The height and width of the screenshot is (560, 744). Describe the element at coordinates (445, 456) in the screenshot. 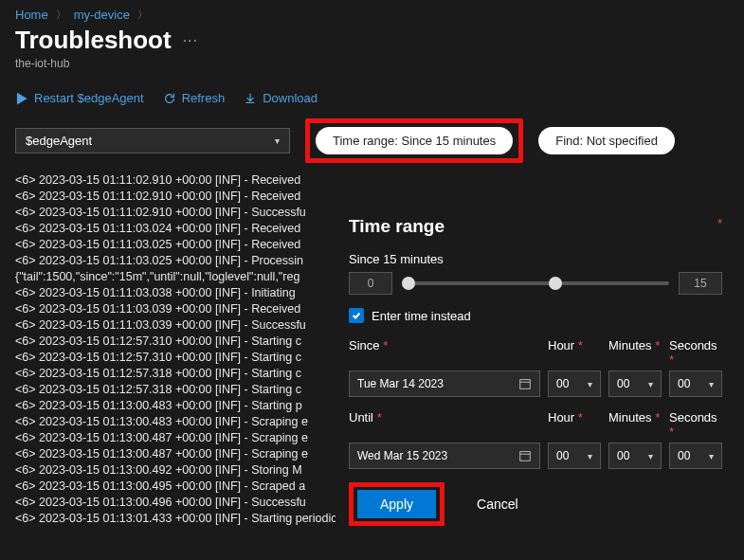

I see `until-date-input: Wed Mar 15 2023` at that location.